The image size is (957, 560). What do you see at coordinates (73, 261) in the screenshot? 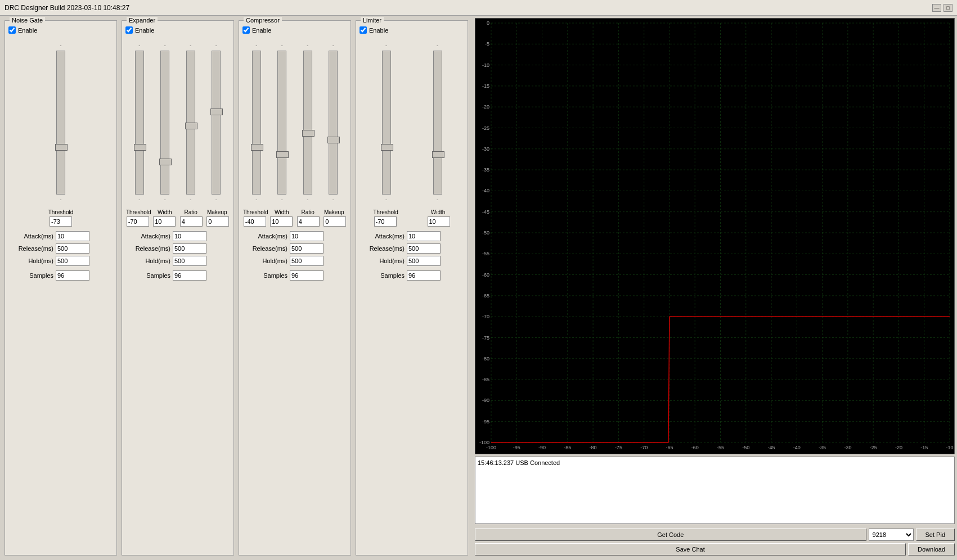
I see `ng-hold-input` at bounding box center [73, 261].